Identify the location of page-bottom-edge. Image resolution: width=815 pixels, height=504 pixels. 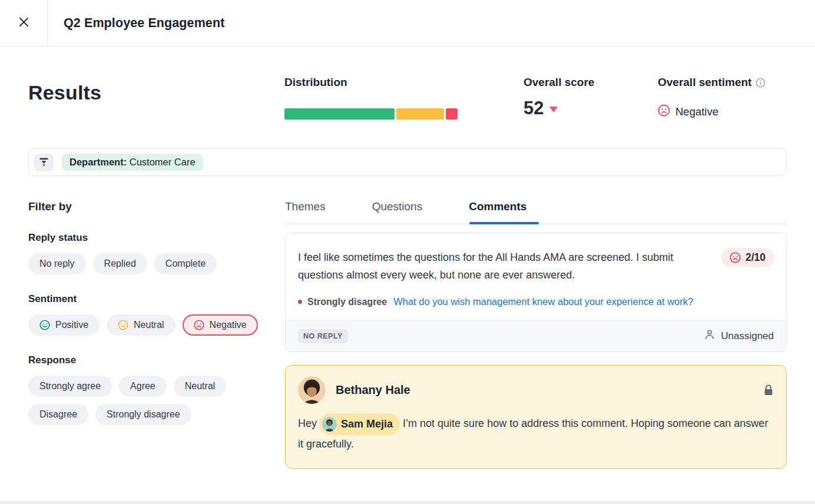
(407, 503).